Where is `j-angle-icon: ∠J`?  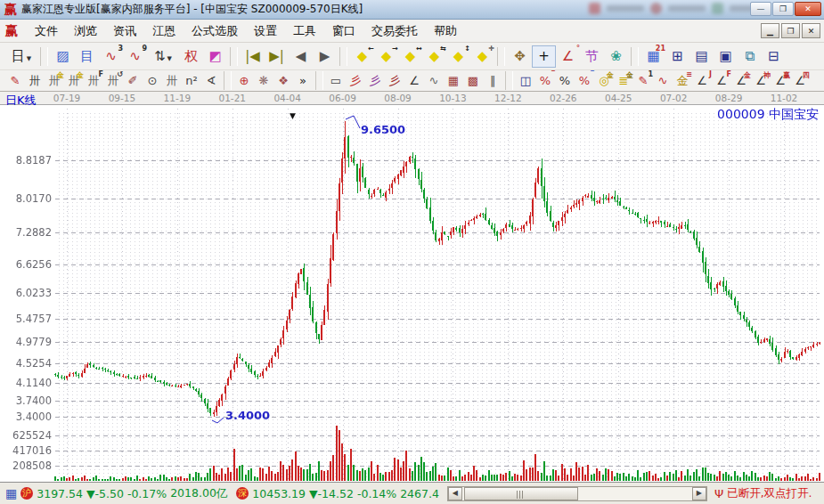
j-angle-icon: ∠J is located at coordinates (702, 80).